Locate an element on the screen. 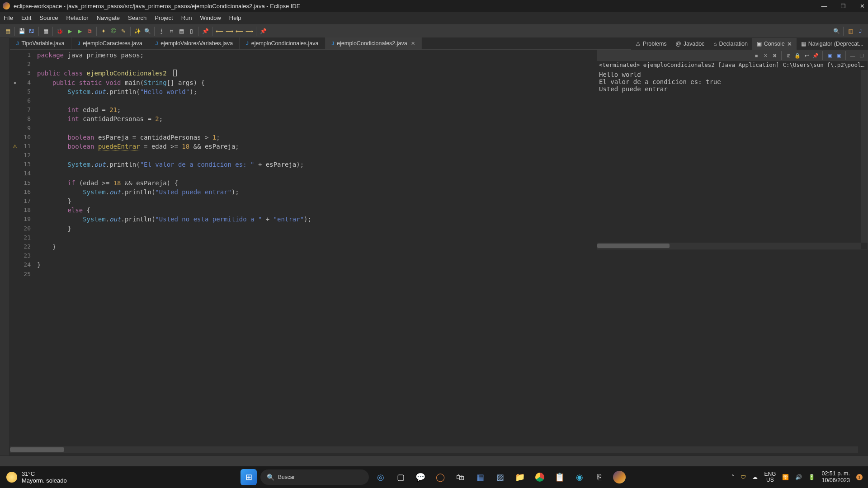 The width and height of the screenshot is (868, 488). app-icon-2: ▨ is located at coordinates (500, 477).